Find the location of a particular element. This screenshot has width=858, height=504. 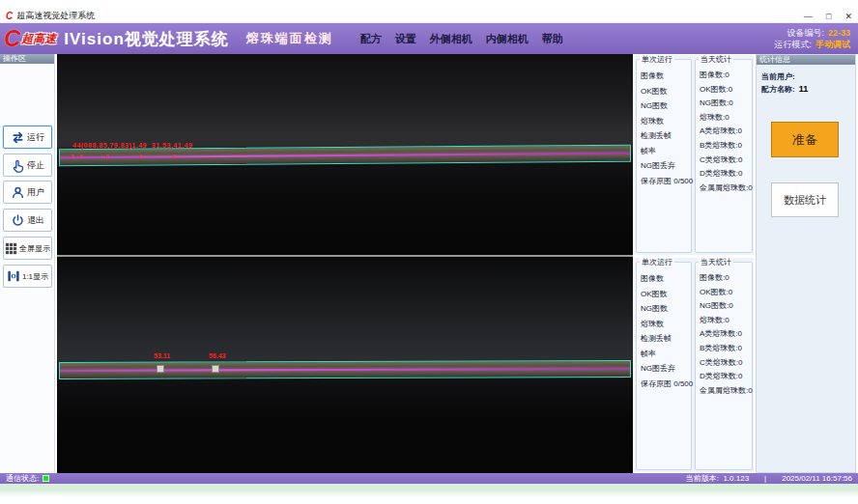

measurement-label: 53.11 is located at coordinates (162, 355).